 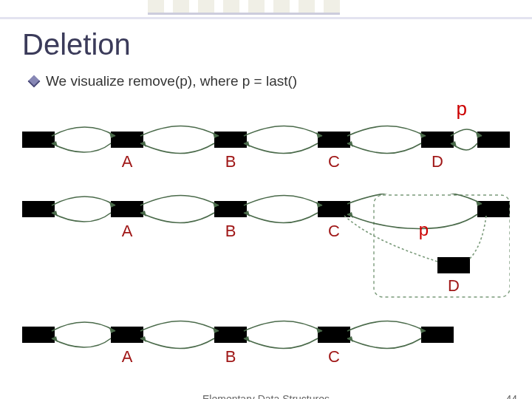 I want to click on label-D: D, so click(x=437, y=161).